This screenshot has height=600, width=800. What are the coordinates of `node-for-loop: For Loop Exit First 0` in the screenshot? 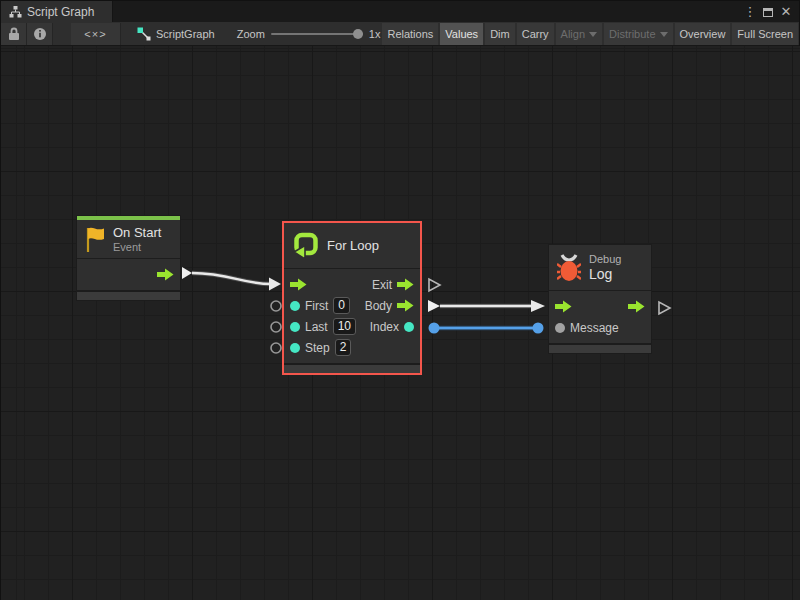 It's located at (352, 298).